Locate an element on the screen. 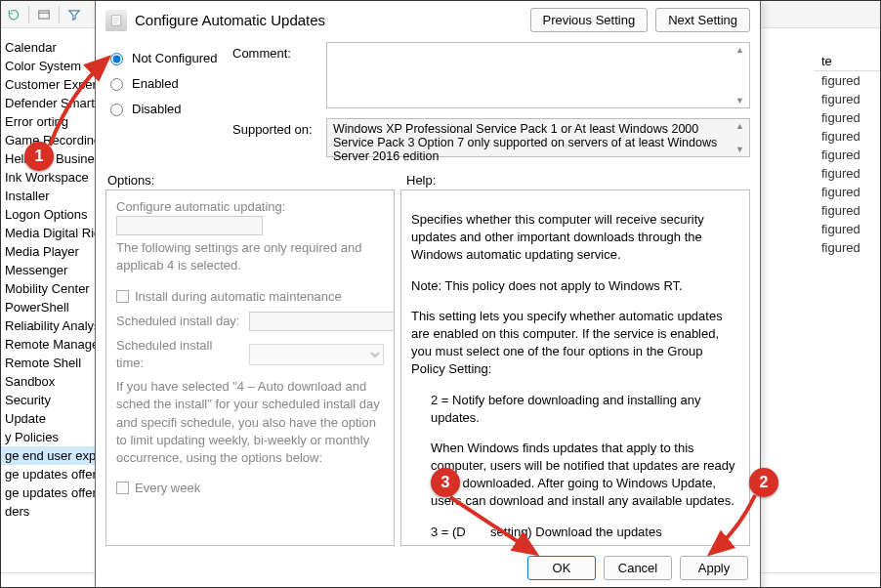 The width and height of the screenshot is (881, 588). install-day-select is located at coordinates (322, 321).